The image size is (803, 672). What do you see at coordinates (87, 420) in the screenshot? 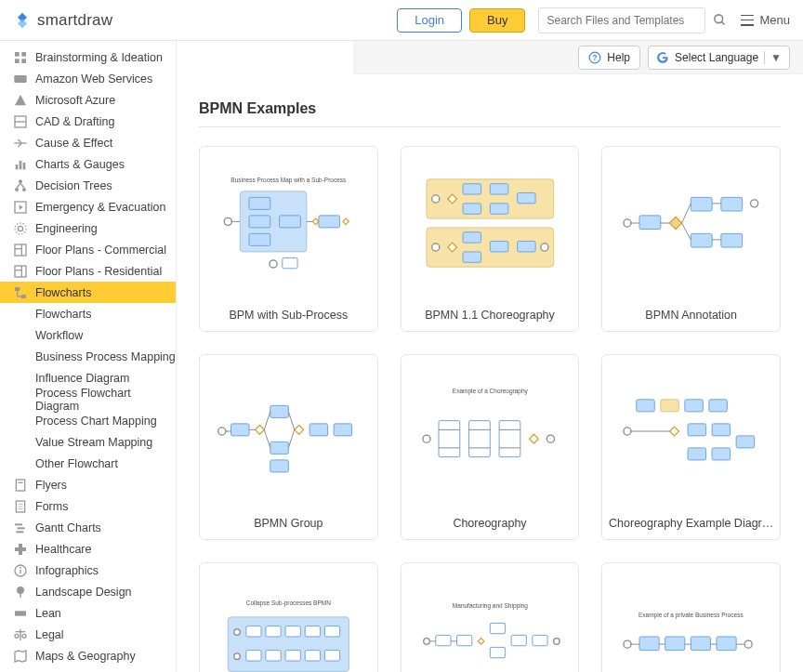
I see `sidebar-subitem-process-chart-mapping: Process Chart Mapping` at bounding box center [87, 420].